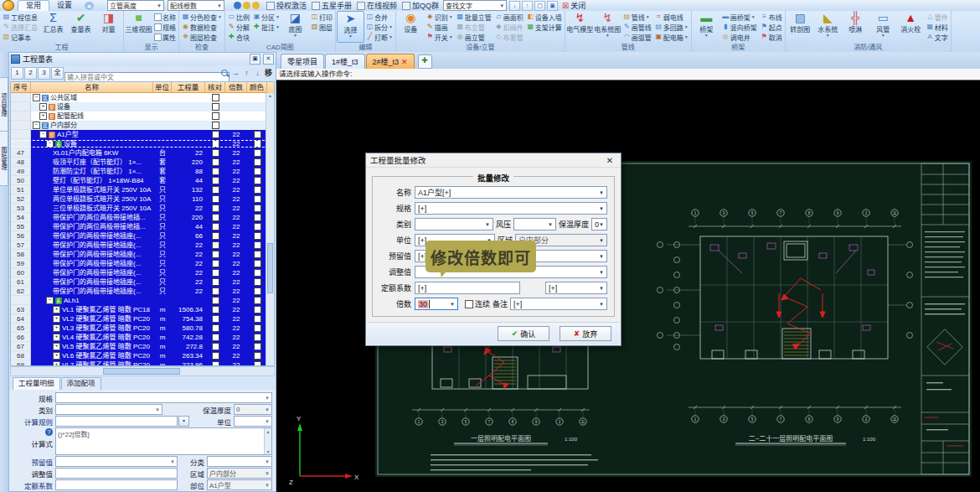 Image resolution: width=980 pixels, height=492 pixels. Describe the element at coordinates (188, 87) in the screenshot. I see `column-header: 工程量` at that location.